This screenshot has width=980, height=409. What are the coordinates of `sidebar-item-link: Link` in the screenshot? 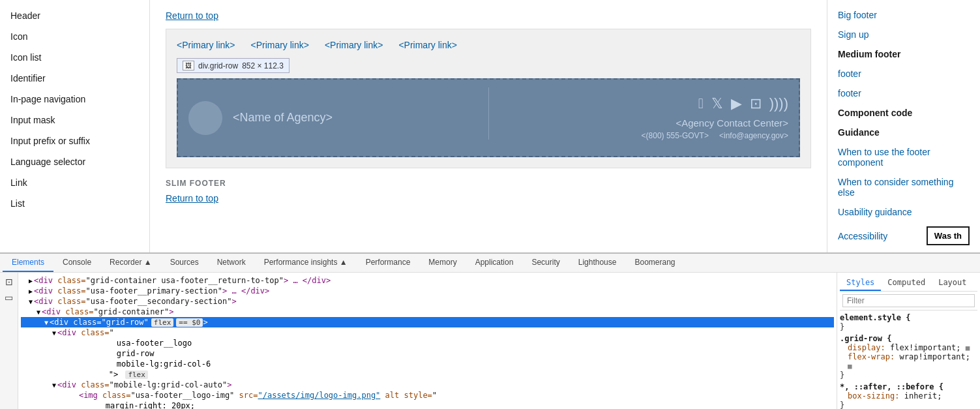 It's located at (74, 183).